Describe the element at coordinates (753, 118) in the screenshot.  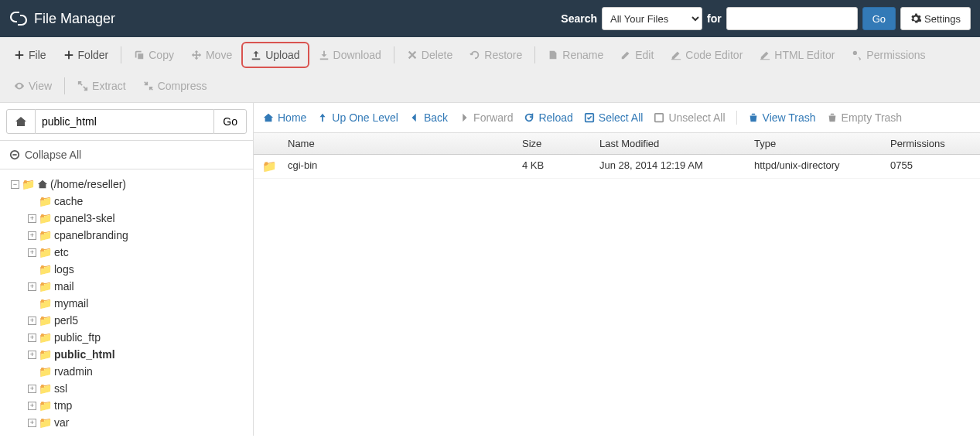
I see `trash-icon` at that location.